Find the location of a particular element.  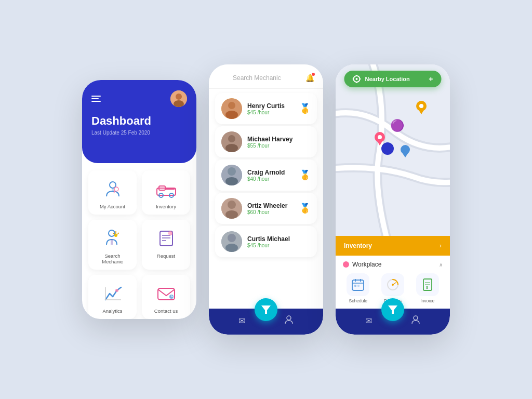

mechanic-name-4: Curtis Michael is located at coordinates (279, 239).